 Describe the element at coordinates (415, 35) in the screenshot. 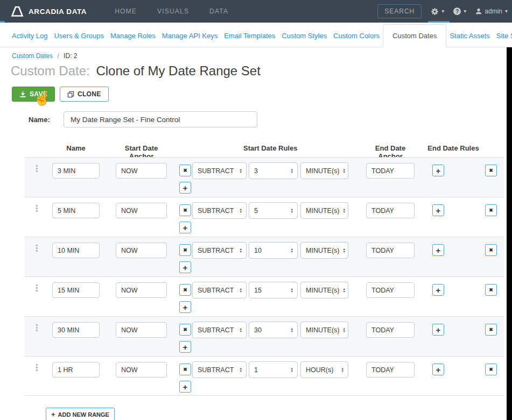

I see `tab-custom-dates: Custom Dates` at that location.